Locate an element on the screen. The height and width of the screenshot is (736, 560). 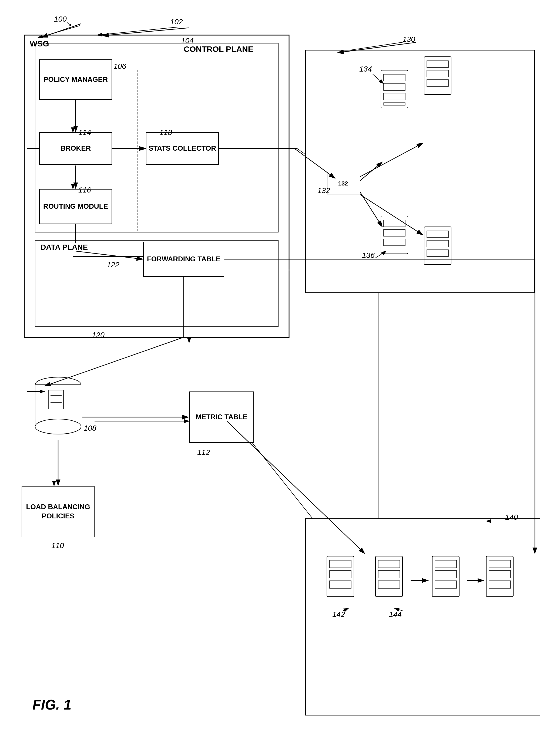
ref-114: 114 is located at coordinates (85, 133).